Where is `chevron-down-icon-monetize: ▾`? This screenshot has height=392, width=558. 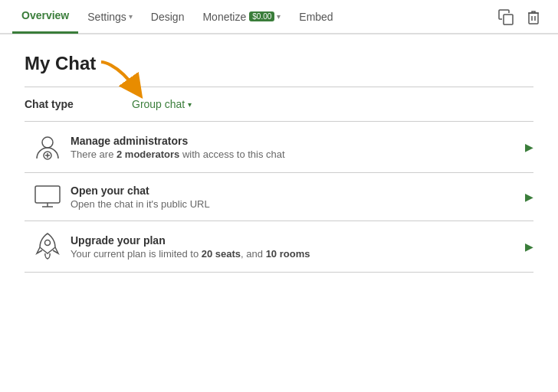
chevron-down-icon-monetize: ▾ is located at coordinates (279, 17).